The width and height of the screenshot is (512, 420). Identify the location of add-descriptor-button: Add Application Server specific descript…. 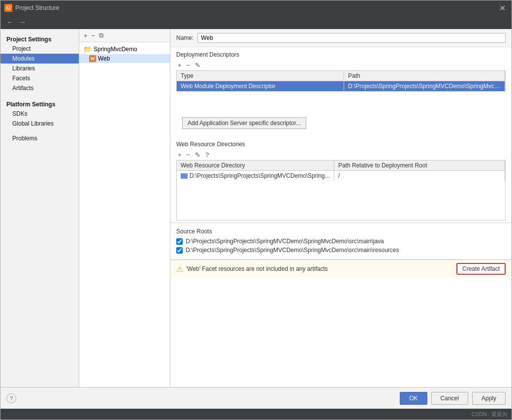
(244, 123).